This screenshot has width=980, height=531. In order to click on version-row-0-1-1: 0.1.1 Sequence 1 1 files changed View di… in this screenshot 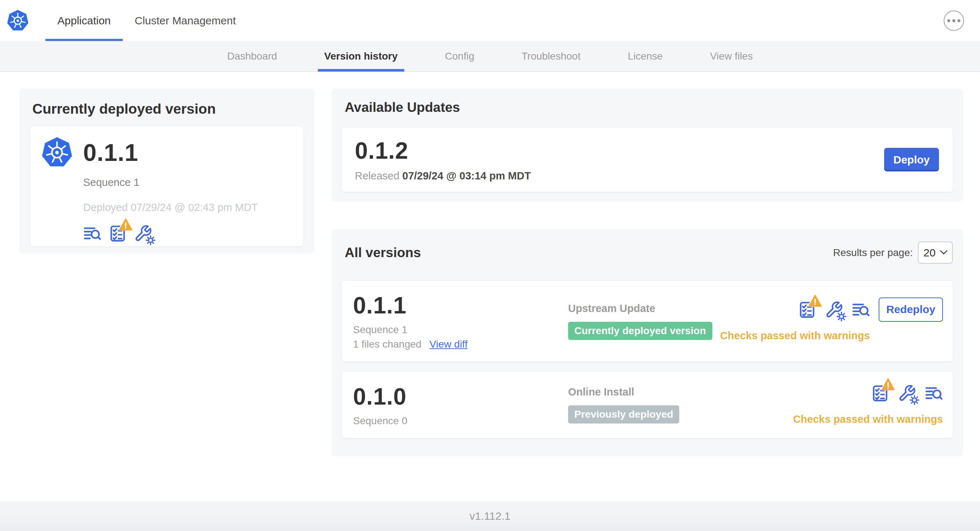, I will do `click(647, 321)`.